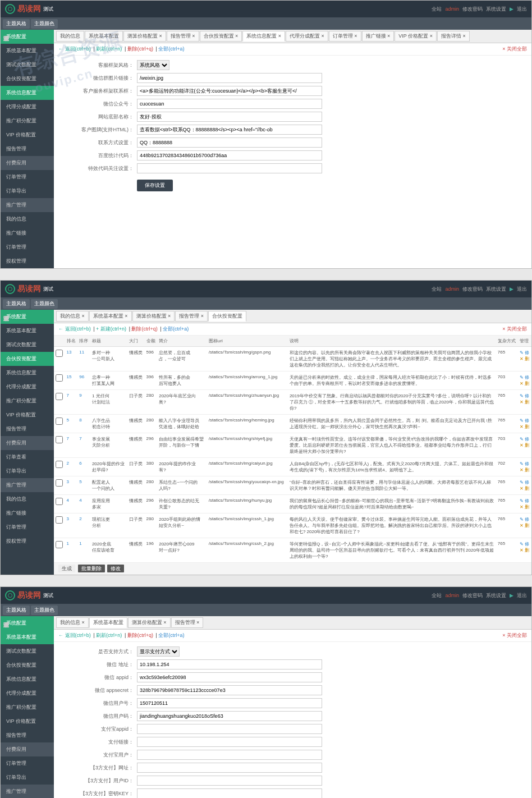 The image size is (532, 798). Describe the element at coordinates (153, 65) in the screenshot. I see `form-input: 系统风格` at that location.